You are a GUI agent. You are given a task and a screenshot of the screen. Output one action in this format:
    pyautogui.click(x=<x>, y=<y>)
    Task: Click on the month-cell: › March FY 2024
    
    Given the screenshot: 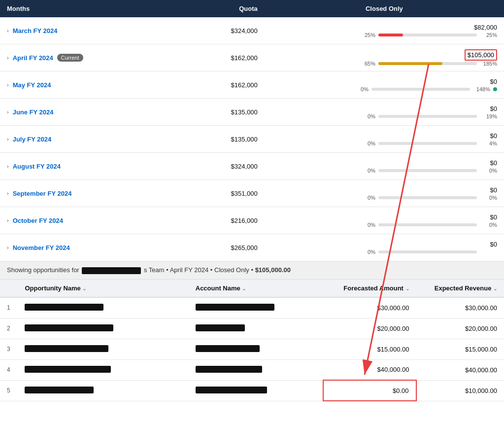 What is the action you would take?
    pyautogui.click(x=82, y=31)
    